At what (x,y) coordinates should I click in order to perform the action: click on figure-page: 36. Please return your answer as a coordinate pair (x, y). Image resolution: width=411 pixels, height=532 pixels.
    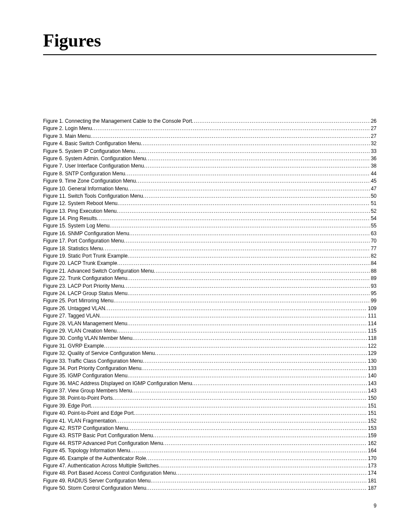
    Looking at the image, I should click on (373, 159).